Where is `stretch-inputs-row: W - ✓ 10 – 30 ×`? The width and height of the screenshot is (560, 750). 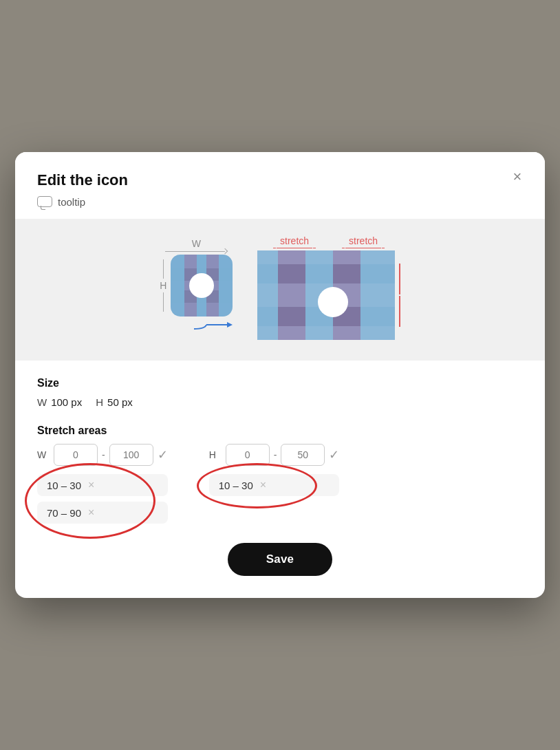 stretch-inputs-row: W - ✓ 10 – 30 × is located at coordinates (280, 484).